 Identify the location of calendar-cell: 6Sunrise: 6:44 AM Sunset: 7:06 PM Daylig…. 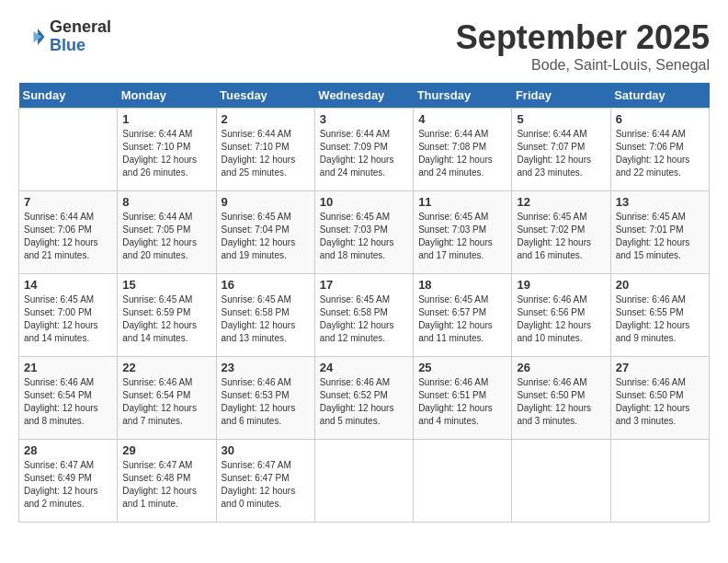
(660, 150).